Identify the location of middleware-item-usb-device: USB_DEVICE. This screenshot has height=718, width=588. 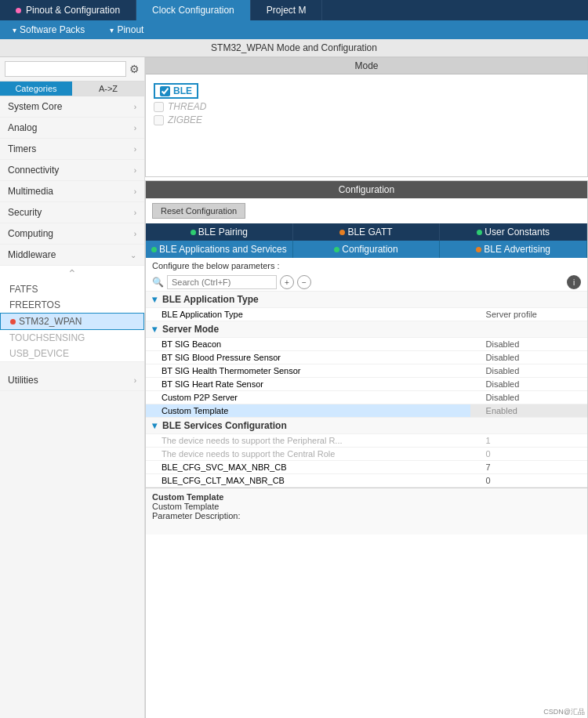
(72, 354).